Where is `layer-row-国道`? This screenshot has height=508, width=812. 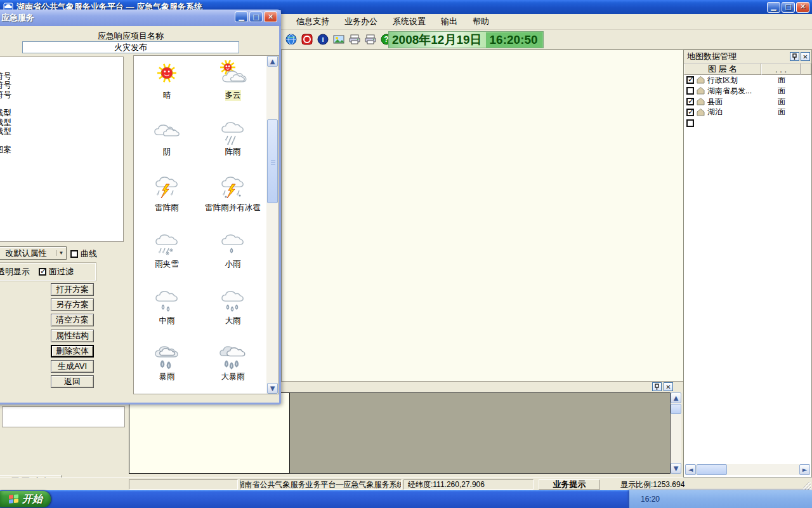 layer-row-国道 is located at coordinates (747, 123).